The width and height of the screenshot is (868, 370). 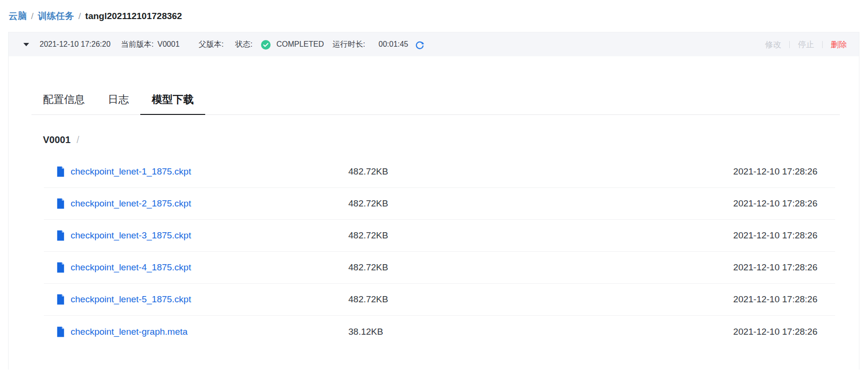 I want to click on file-download-link: checkpoint_lenet-3_1875.ckpt, so click(x=131, y=236).